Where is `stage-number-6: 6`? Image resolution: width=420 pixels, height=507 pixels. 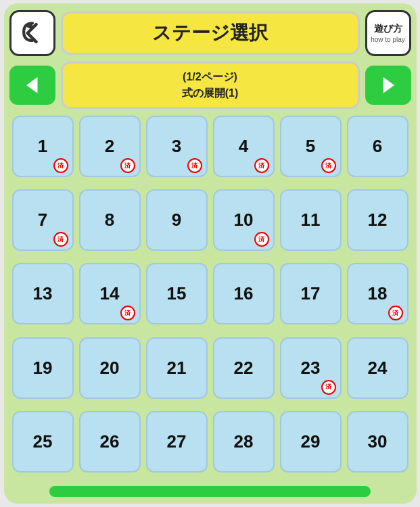 stage-number-6: 6 is located at coordinates (377, 146).